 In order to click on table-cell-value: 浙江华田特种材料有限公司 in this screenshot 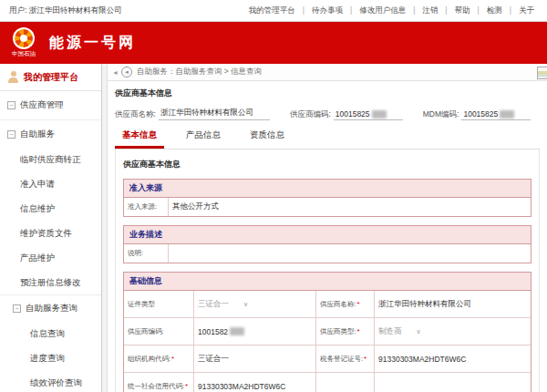, I will do `click(452, 304)`.